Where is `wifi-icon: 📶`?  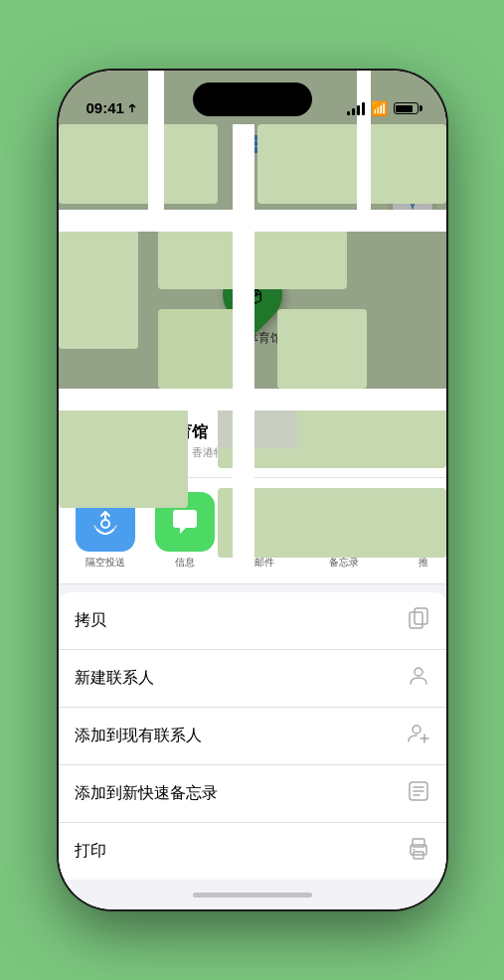
wifi-icon: 📶 is located at coordinates (380, 108).